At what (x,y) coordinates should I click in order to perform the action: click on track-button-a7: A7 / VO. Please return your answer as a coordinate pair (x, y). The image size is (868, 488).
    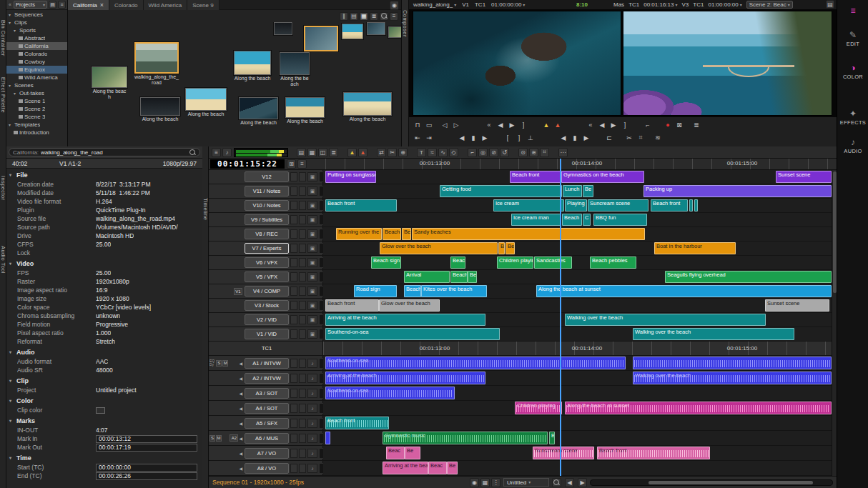
    Looking at the image, I should click on (267, 453).